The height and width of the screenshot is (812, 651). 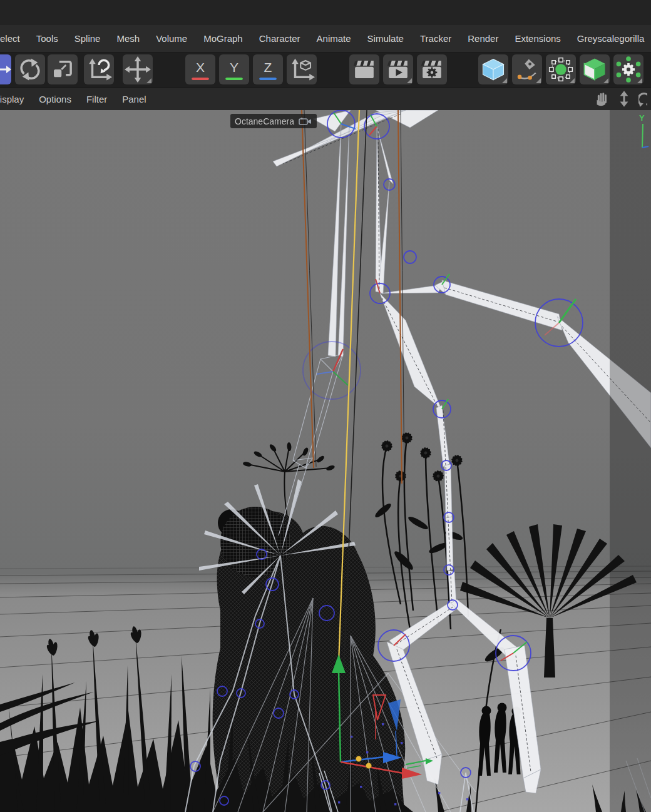 What do you see at coordinates (99, 69) in the screenshot?
I see `coordinate-rotate-button` at bounding box center [99, 69].